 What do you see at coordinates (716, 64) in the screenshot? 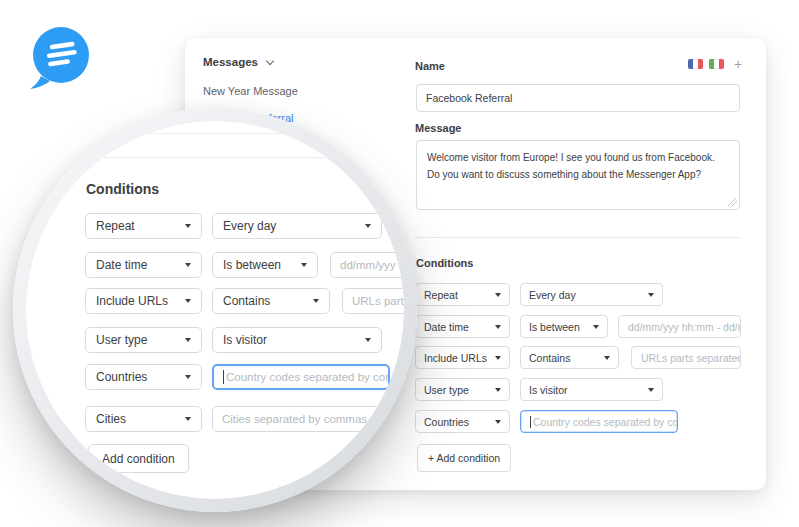
I see `italian-flag-icon` at bounding box center [716, 64].